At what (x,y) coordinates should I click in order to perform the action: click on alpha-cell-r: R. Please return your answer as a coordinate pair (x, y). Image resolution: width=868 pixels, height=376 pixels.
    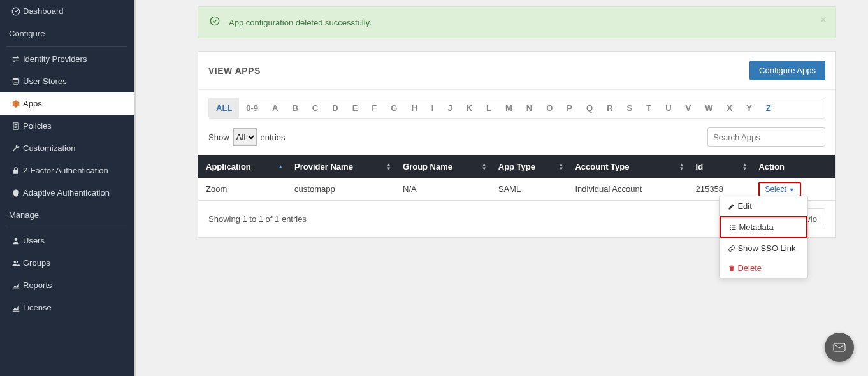
    Looking at the image, I should click on (609, 108).